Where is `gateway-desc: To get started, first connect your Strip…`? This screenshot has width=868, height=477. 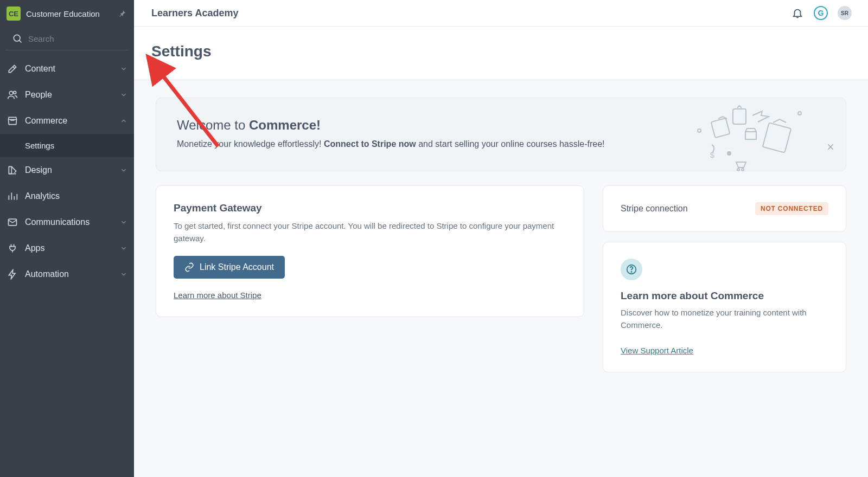
gateway-desc: To get started, first connect your Strip… is located at coordinates (370, 232).